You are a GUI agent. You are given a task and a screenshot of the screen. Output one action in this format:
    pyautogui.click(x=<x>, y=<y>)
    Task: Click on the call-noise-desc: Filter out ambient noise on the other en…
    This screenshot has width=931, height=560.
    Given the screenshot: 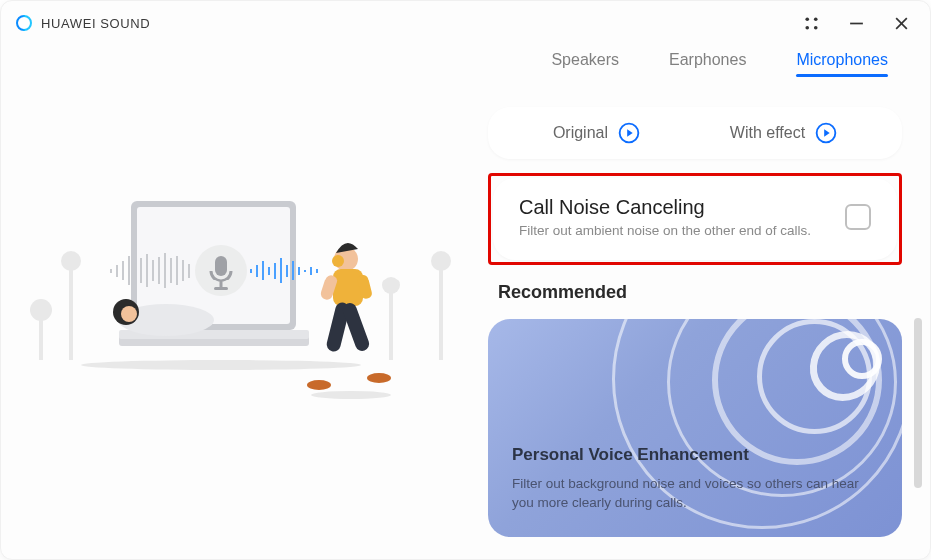 What is the action you would take?
    pyautogui.click(x=665, y=230)
    